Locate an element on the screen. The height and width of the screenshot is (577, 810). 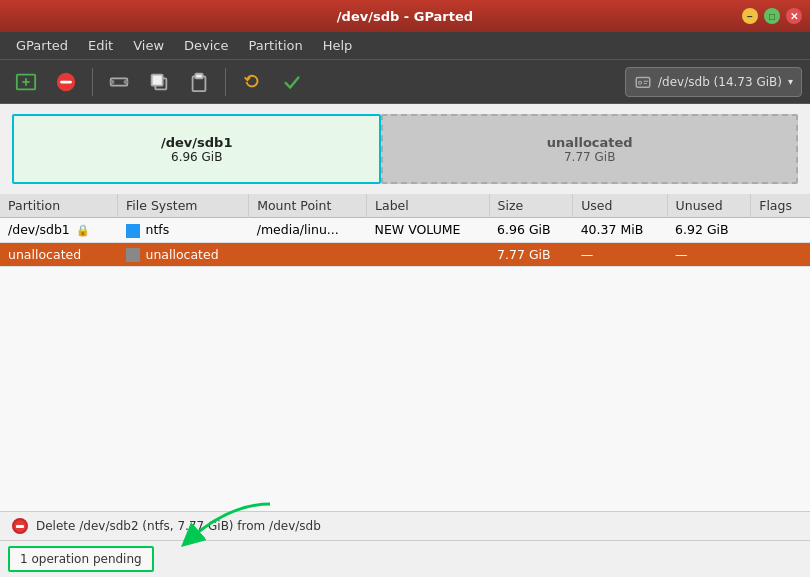
menu-item-partition: Partition is located at coordinates (276, 46).